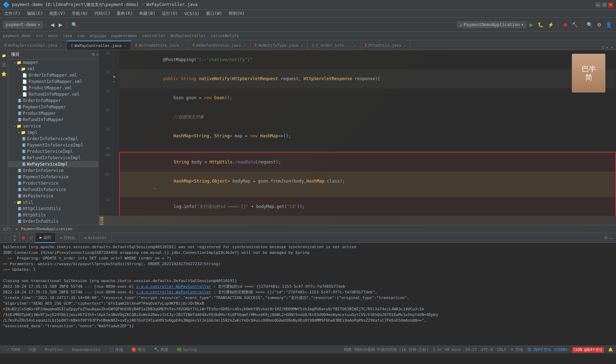 This screenshot has width=616, height=364. Describe the element at coordinates (57, 13) in the screenshot. I see `menu-view: 视图(V)` at that location.